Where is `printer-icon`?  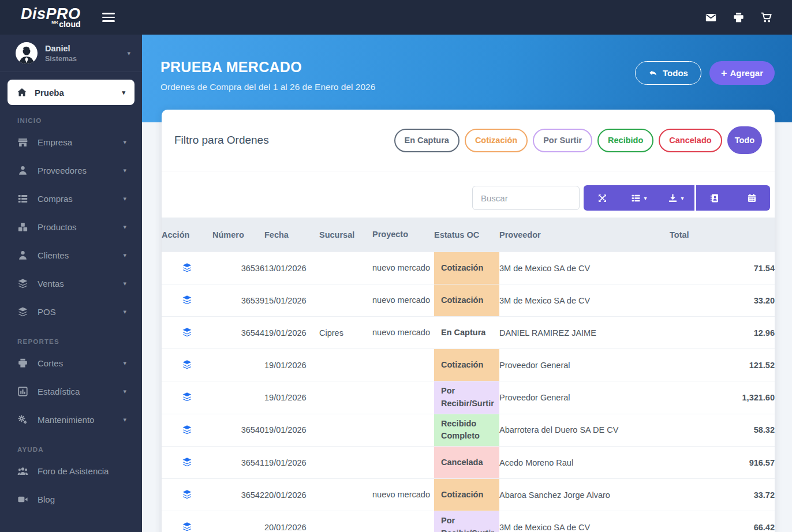
printer-icon is located at coordinates (739, 17).